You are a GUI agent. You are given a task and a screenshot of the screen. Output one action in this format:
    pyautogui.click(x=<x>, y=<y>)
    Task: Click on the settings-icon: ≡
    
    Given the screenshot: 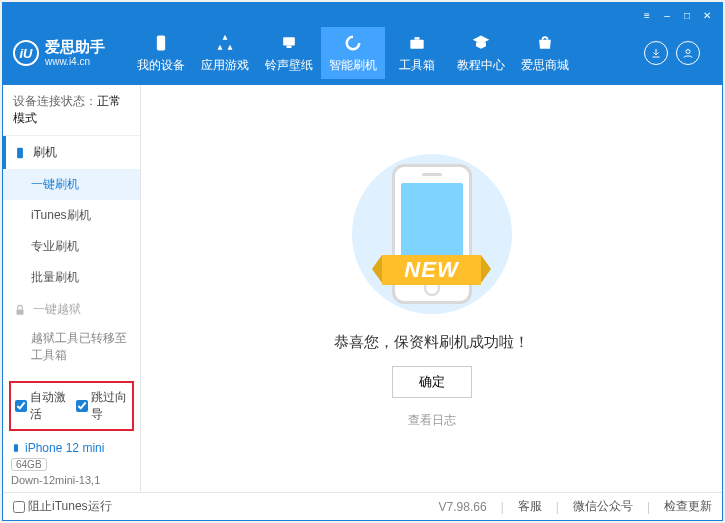 What is the action you would take?
    pyautogui.click(x=647, y=15)
    